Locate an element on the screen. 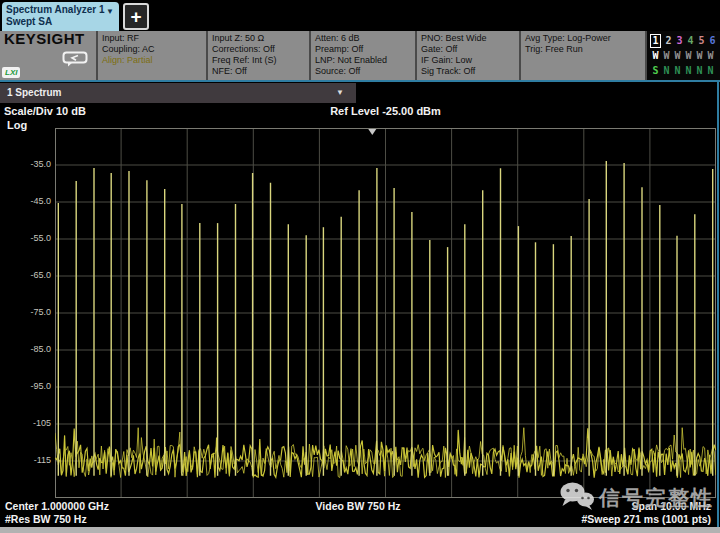 This screenshot has width=720, height=533. y-axis-label: -55.0 is located at coordinates (26, 238).